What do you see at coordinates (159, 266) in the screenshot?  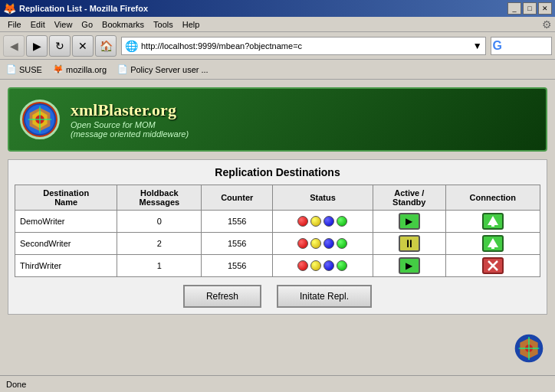 I see `cell-holdback: 1` at bounding box center [159, 266].